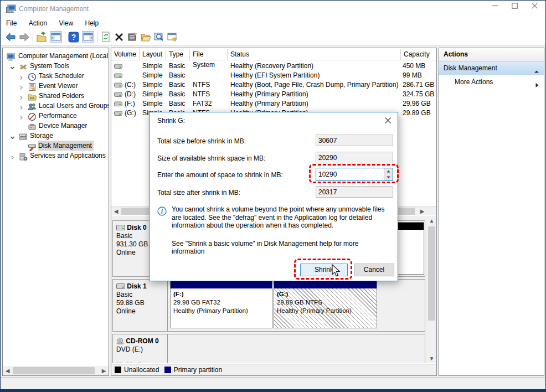 The image size is (546, 392). I want to click on cdrom-icon, so click(120, 341).